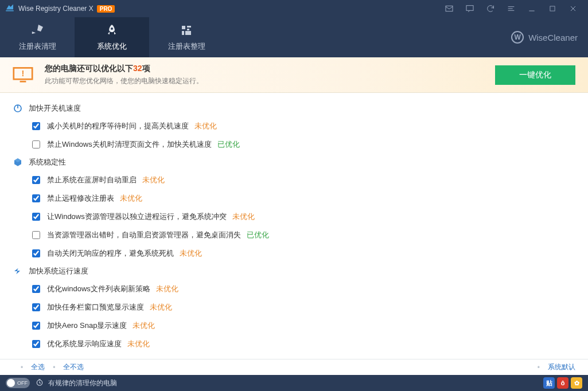 The width and height of the screenshot is (588, 391). Describe the element at coordinates (23, 75) in the screenshot. I see `warning-monitor-icon: !` at that location.